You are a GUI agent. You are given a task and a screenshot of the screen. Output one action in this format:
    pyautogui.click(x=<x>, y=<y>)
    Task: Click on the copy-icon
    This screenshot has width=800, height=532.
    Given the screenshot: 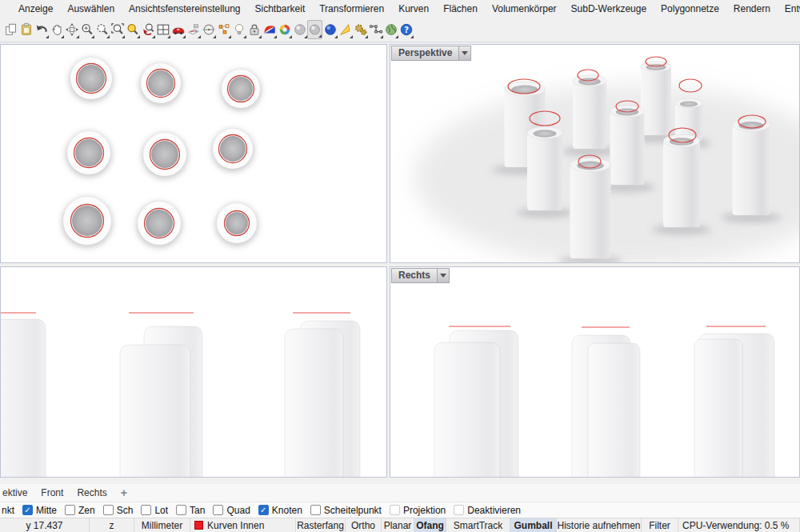 What is the action you would take?
    pyautogui.click(x=11, y=30)
    